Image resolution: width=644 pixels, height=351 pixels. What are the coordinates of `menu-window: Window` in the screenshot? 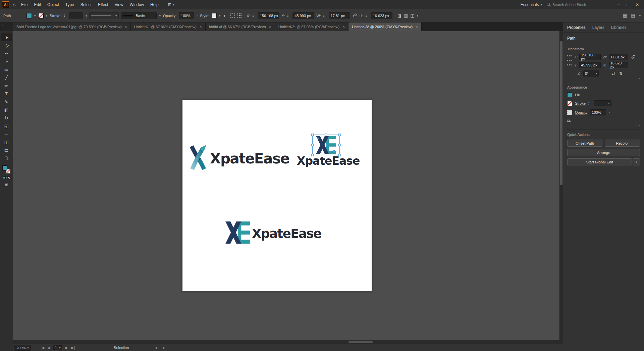 It's located at (137, 5).